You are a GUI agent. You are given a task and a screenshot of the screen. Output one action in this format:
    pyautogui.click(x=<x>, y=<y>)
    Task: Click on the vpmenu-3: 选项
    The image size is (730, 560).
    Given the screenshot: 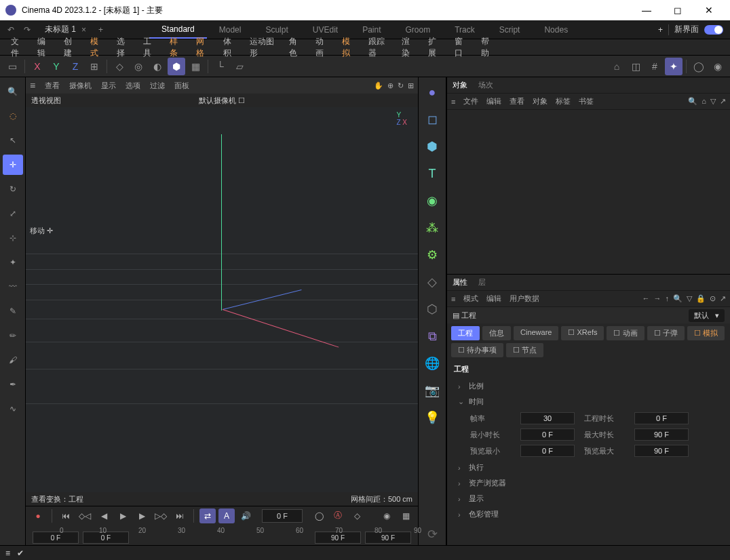 What is the action you would take?
    pyautogui.click(x=133, y=85)
    